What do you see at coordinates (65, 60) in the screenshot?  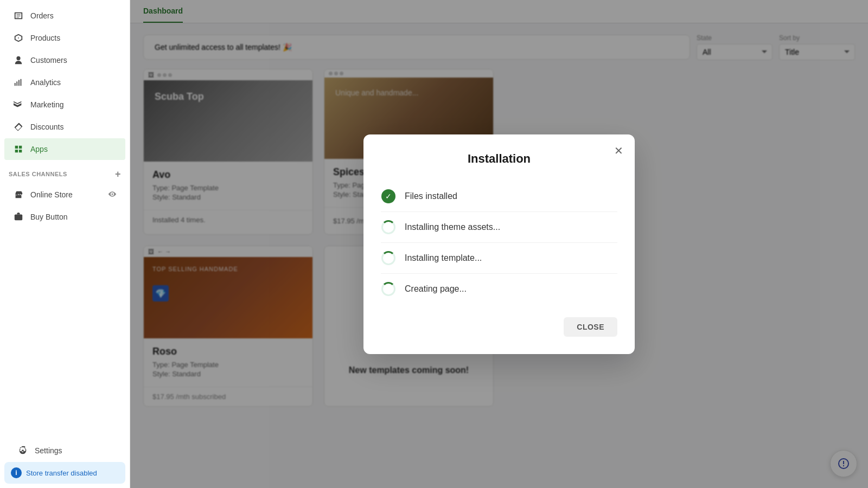 I see `sidebar-item-customers: Customers` at bounding box center [65, 60].